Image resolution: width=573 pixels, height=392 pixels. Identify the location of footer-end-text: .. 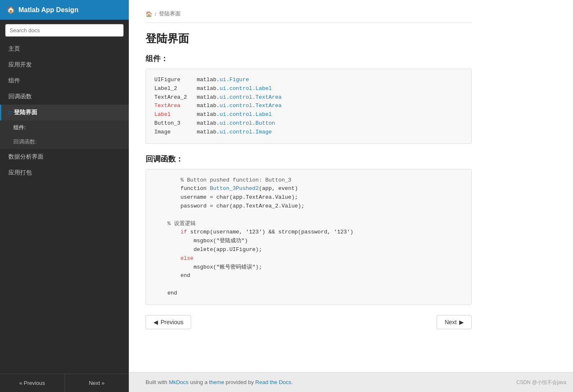
(292, 382).